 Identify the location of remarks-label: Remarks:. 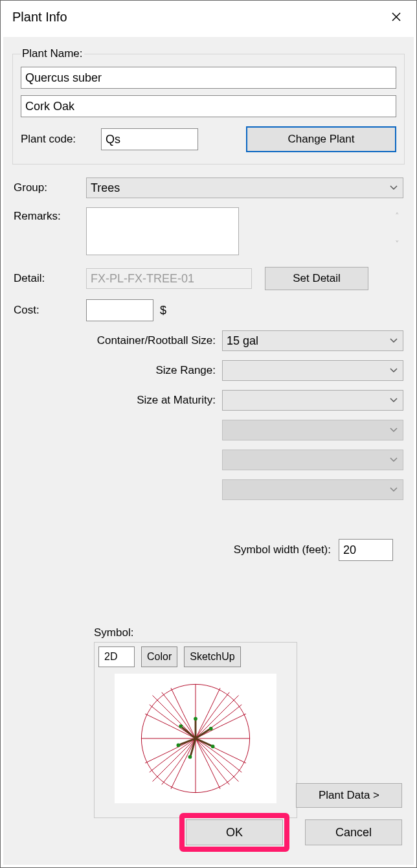
(50, 215).